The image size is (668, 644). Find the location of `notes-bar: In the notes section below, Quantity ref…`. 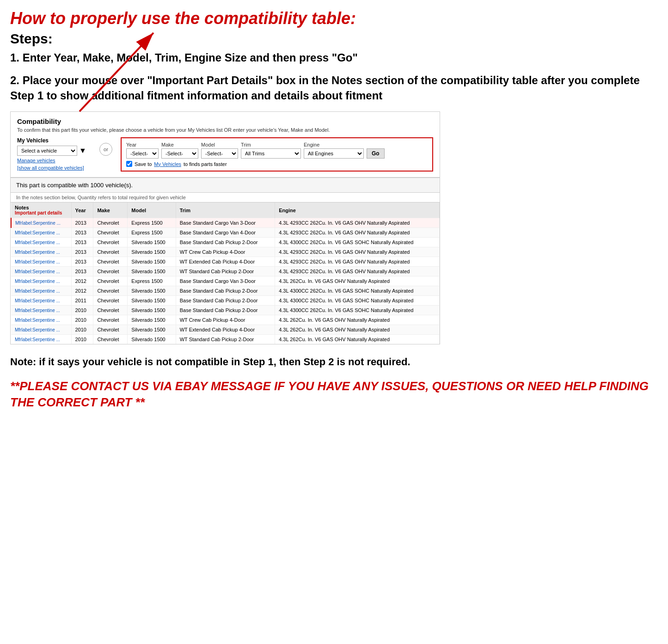

notes-bar: In the notes section below, Quantity ref… is located at coordinates (225, 198).